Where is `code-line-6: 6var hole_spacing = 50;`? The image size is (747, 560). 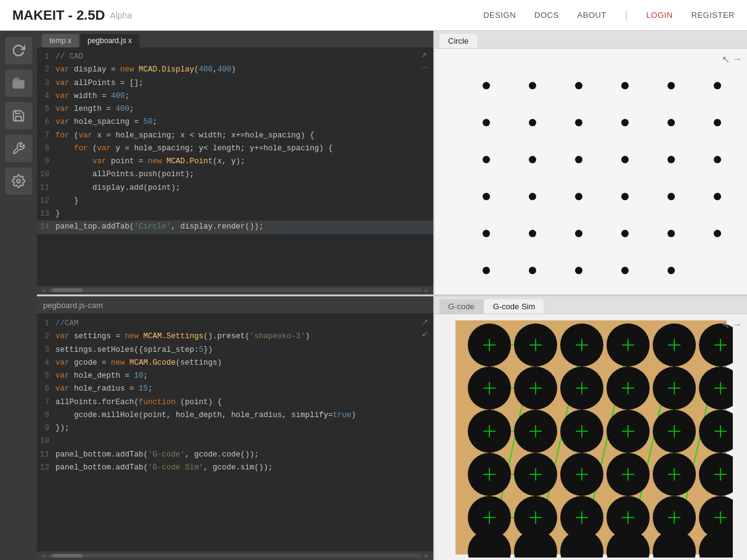 code-line-6: 6var hole_spacing = 50; is located at coordinates (235, 122).